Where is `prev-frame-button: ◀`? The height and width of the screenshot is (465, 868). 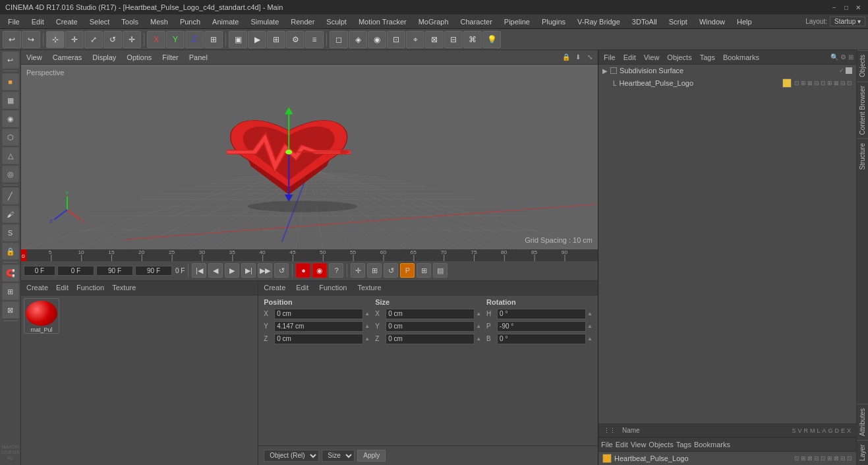
prev-frame-button: ◀ is located at coordinates (216, 270).